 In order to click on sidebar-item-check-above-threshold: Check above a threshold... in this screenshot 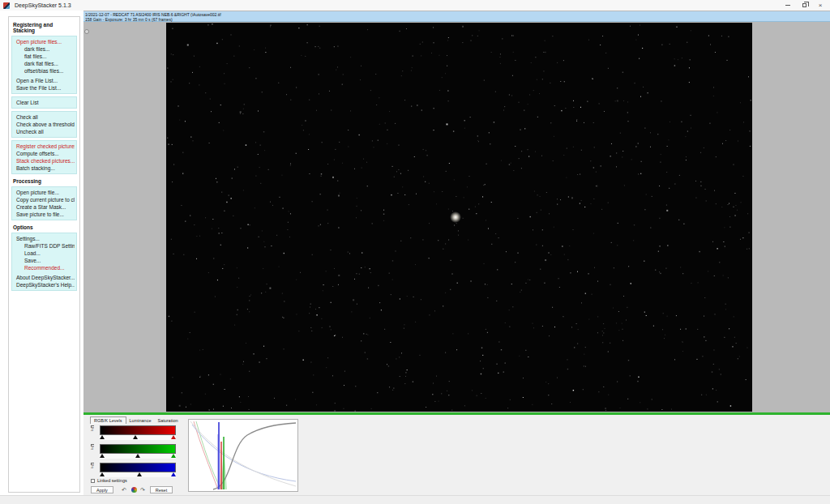, I will do `click(44, 125)`.